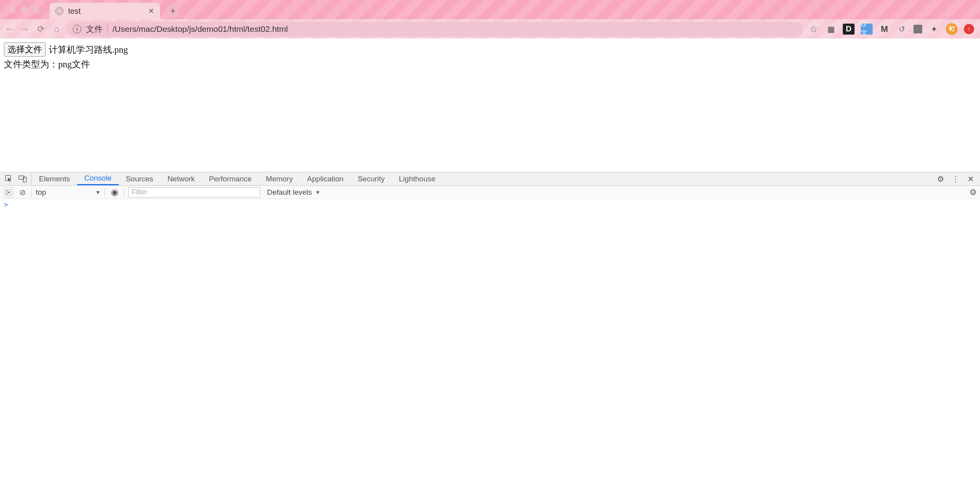 The width and height of the screenshot is (980, 487). Describe the element at coordinates (88, 50) in the screenshot. I see `selected-file-name: 计算机学习路线.png` at that location.